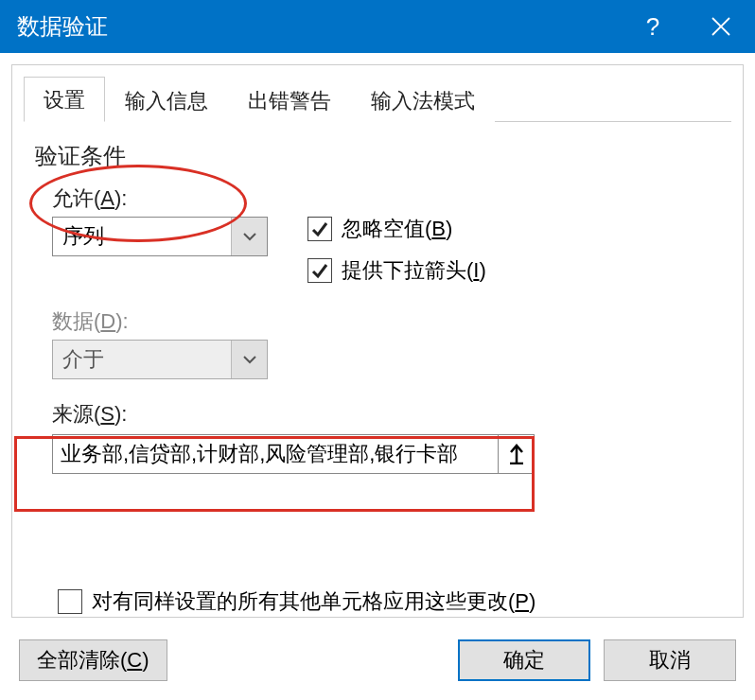  Describe the element at coordinates (249, 359) in the screenshot. I see `data-select-arrow` at that location.